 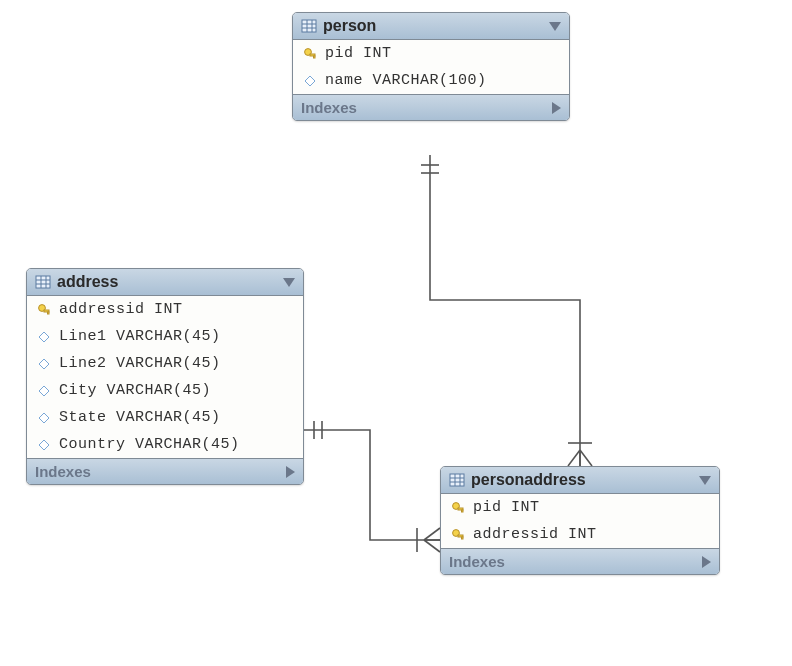 What do you see at coordinates (165, 364) in the screenshot?
I see `column-row: Line2 VARCHAR(45)` at bounding box center [165, 364].